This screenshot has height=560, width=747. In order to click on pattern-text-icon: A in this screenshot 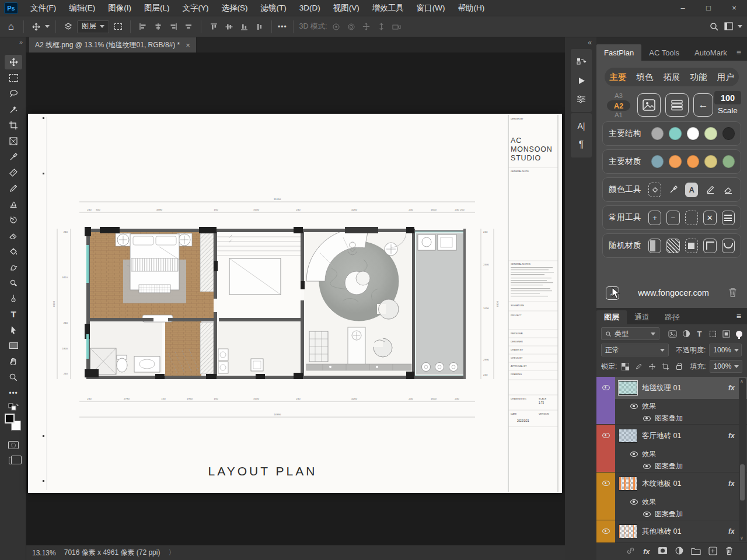, I will do `click(692, 190)`.